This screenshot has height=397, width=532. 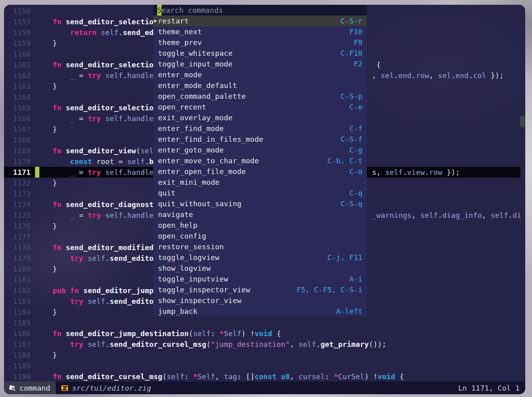 What do you see at coordinates (260, 290) in the screenshot?
I see `command-item: toggle_inspector_viewF5, C-F5, C-S-i` at bounding box center [260, 290].